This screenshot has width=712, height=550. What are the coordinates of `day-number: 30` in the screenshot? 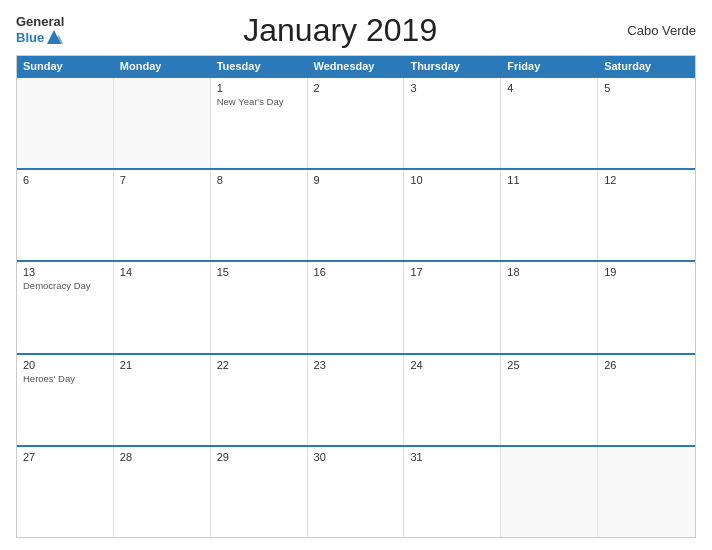 It's located at (356, 457).